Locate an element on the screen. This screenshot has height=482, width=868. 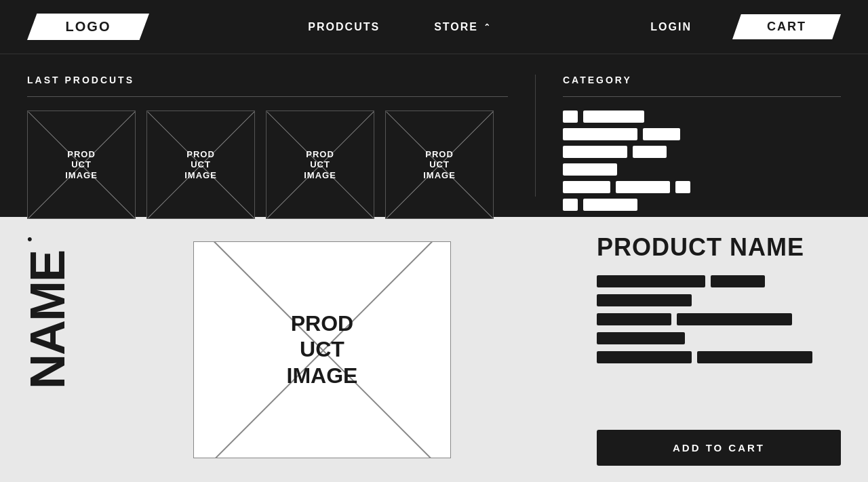
nav-cart: CART is located at coordinates (787, 27).